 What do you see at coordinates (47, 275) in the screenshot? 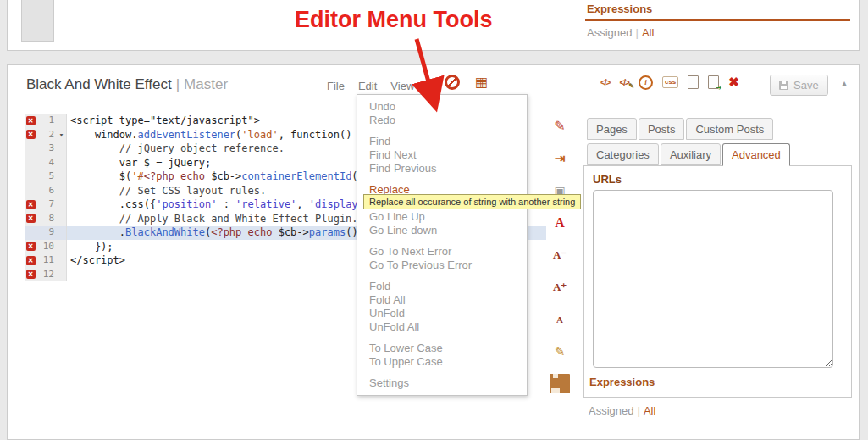
I see `line-number: 12` at bounding box center [47, 275].